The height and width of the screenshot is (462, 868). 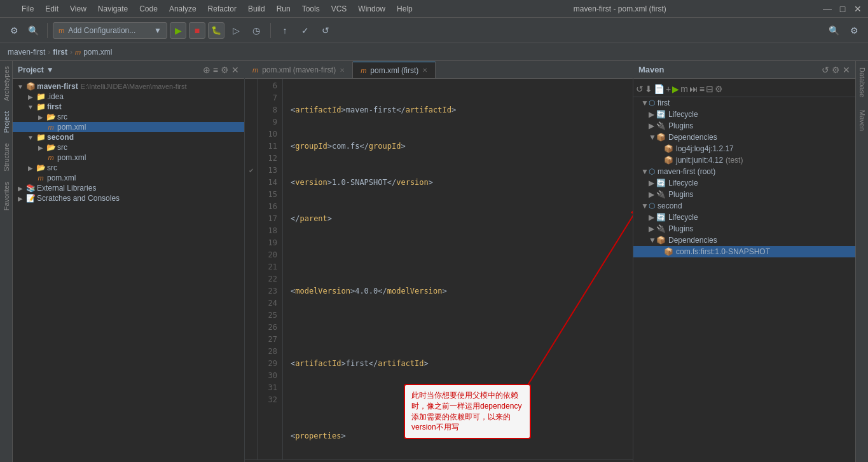 What do you see at coordinates (256, 31) in the screenshot?
I see `profile-btn: ◷` at bounding box center [256, 31].